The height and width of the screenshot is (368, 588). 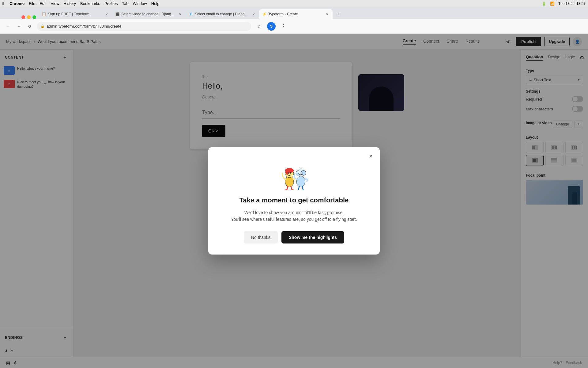 I want to click on bookmark-button: ☆, so click(x=259, y=26).